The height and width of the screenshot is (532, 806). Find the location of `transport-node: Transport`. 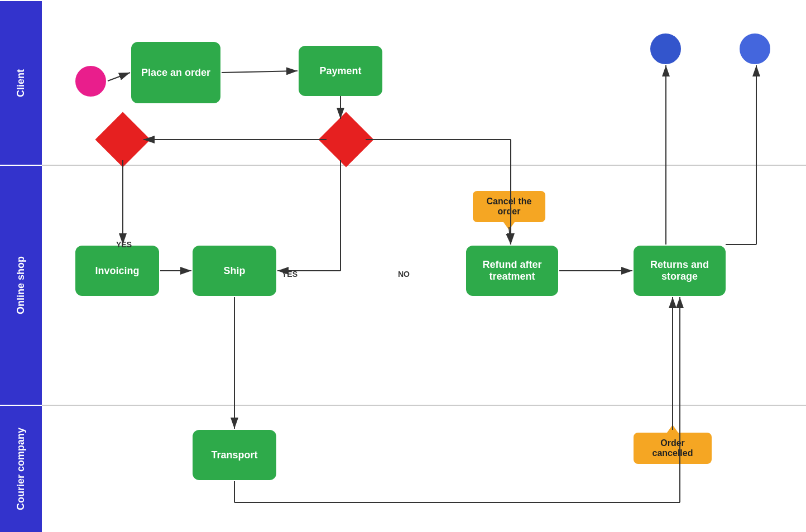

transport-node: Transport is located at coordinates (234, 455).